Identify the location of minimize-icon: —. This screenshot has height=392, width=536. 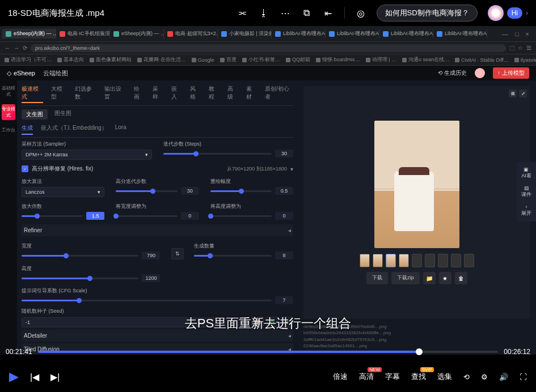
(505, 34).